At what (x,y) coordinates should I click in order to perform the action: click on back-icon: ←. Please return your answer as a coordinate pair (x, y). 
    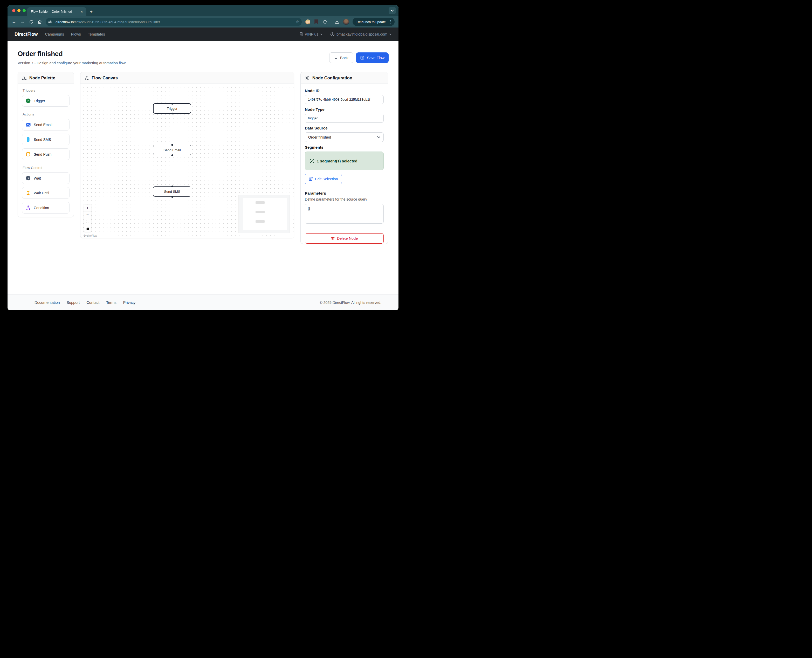
    Looking at the image, I should click on (14, 22).